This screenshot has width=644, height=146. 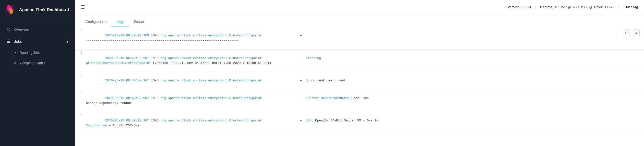 What do you see at coordinates (514, 7) in the screenshot?
I see `version-label: Version:` at bounding box center [514, 7].